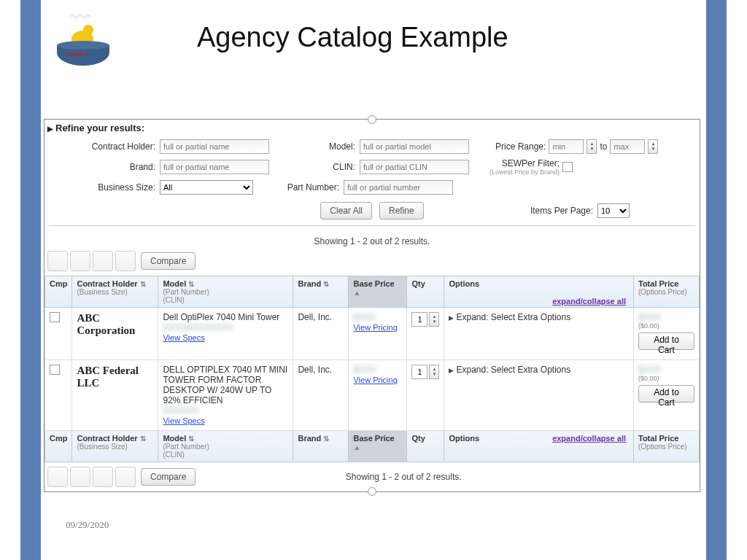  Describe the element at coordinates (225, 317) in the screenshot. I see `model-text: Dell OptiPlex 7040 Mini Tower` at that location.